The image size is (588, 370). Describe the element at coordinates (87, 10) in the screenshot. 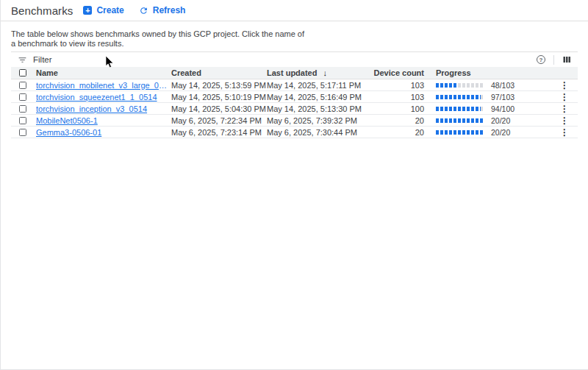

I see `plus-icon: +` at that location.